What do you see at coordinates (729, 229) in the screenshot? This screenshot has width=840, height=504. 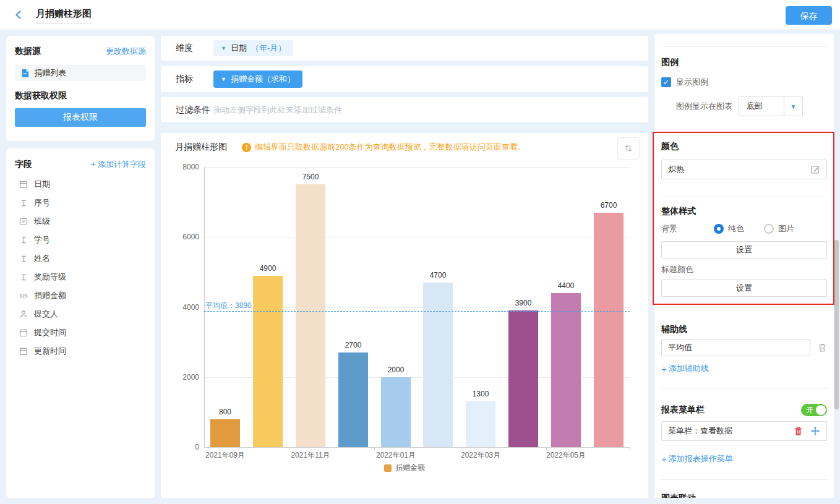 I see `background-option: 纯色` at bounding box center [729, 229].